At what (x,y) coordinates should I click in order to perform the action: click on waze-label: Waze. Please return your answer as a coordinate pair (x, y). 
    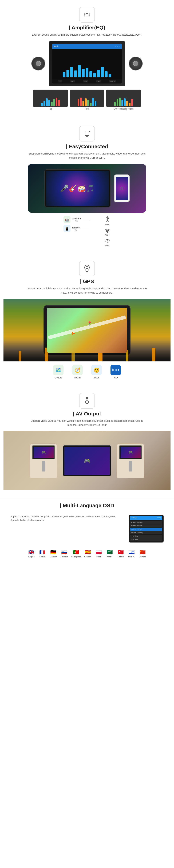
    Looking at the image, I should click on (97, 378).